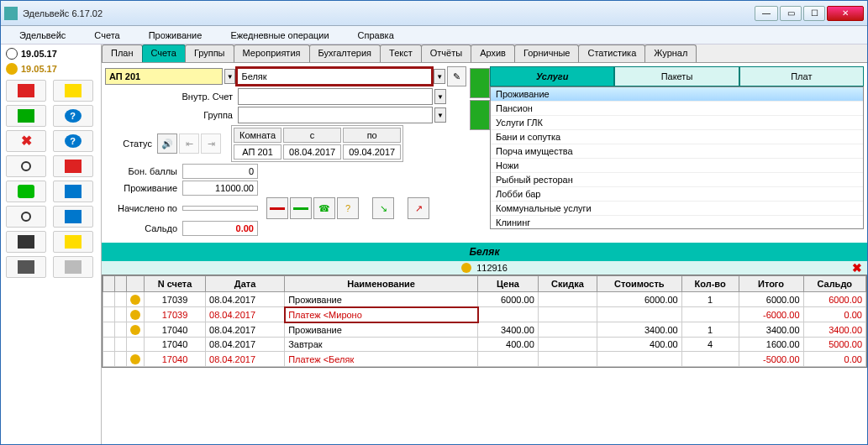 Image resolution: width=868 pixels, height=445 pixels. I want to click on stay-value: 11000.00, so click(220, 188).